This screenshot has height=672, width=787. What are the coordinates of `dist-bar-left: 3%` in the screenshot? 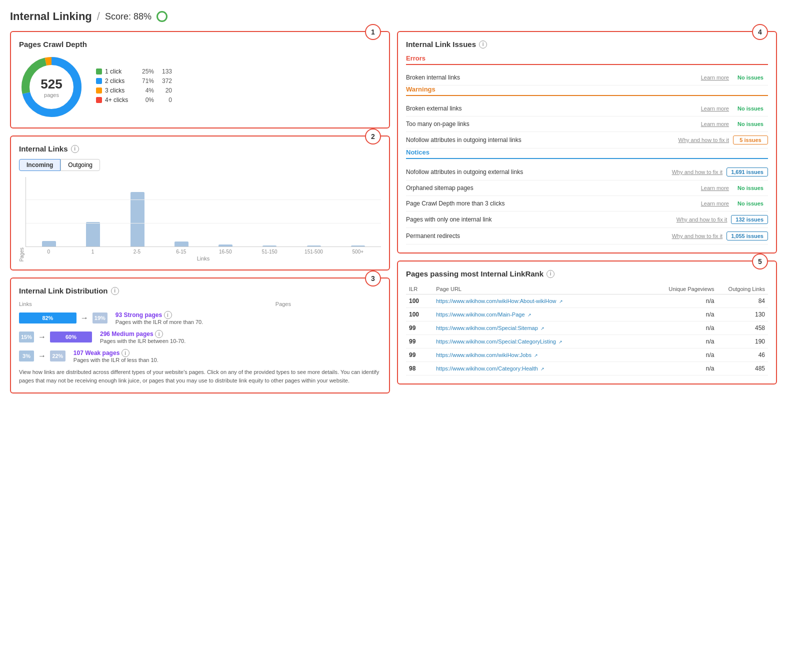 It's located at (26, 356).